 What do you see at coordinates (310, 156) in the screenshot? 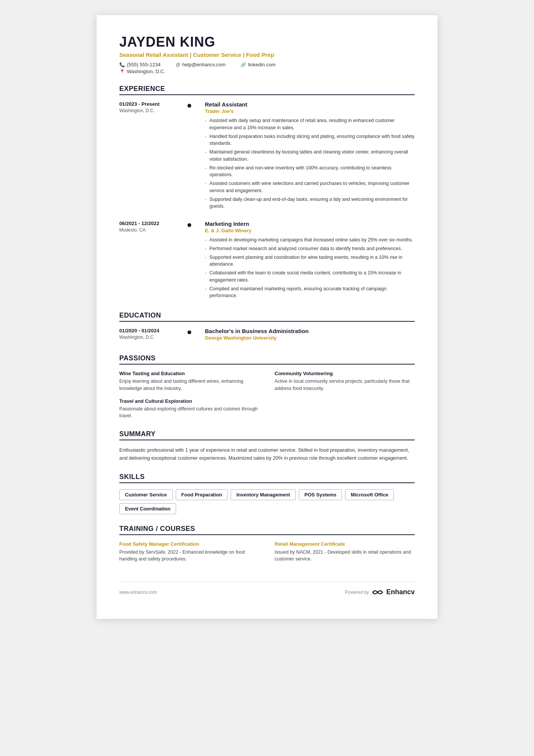
I see `bullet-1-3: Maintained general cleanliness by bussin…` at bounding box center [310, 156].